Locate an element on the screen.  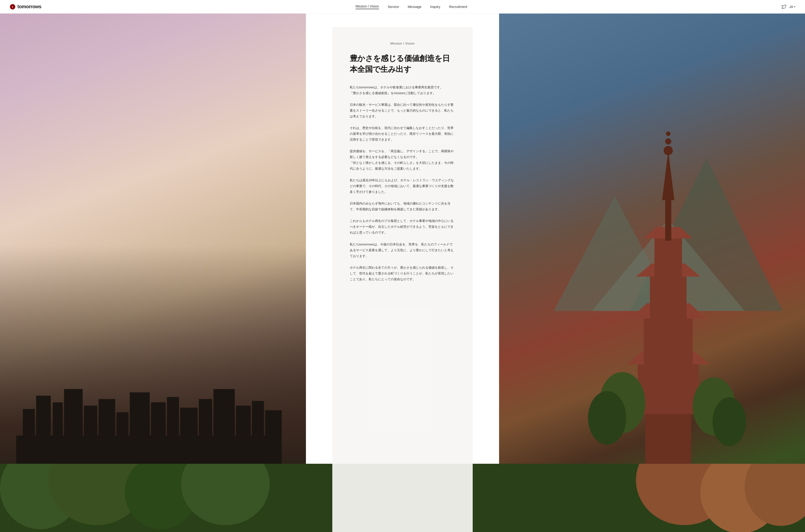
header: t tomorrows Mission / Vision Service Mes… is located at coordinates (402, 7).